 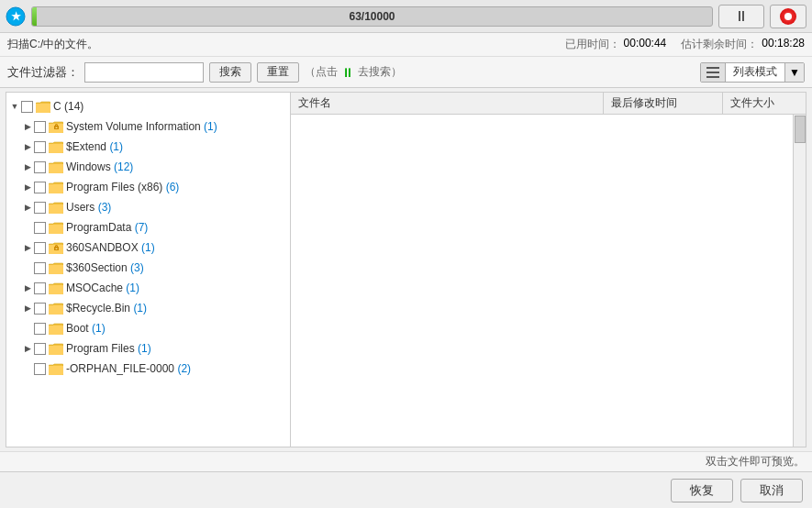 I want to click on view-toggle: 列表模式 ▼, so click(x=752, y=72).